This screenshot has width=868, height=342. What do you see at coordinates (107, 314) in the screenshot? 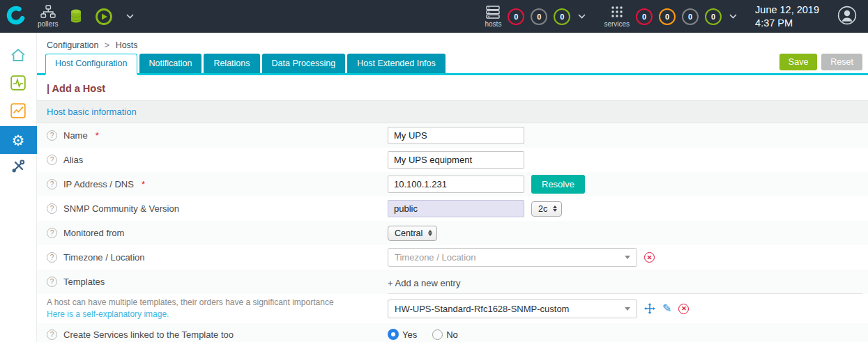
I see `templates-help-link: Here is a self-explanatory image.` at bounding box center [107, 314].